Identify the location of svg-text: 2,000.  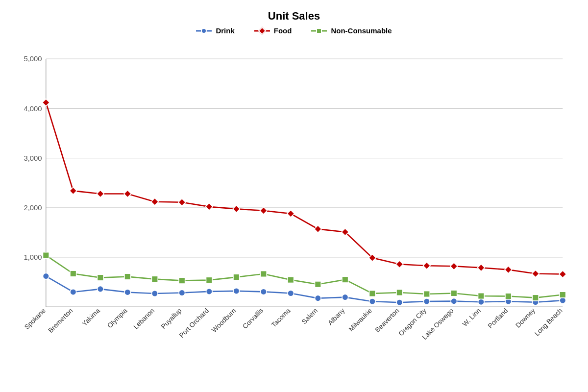
(32, 208).